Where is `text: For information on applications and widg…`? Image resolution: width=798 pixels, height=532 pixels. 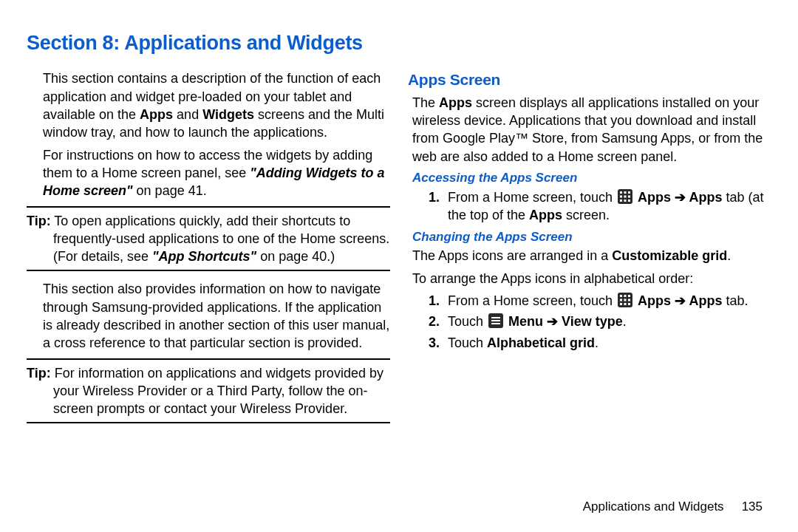 text: For information on applications and widg… is located at coordinates (217, 392).